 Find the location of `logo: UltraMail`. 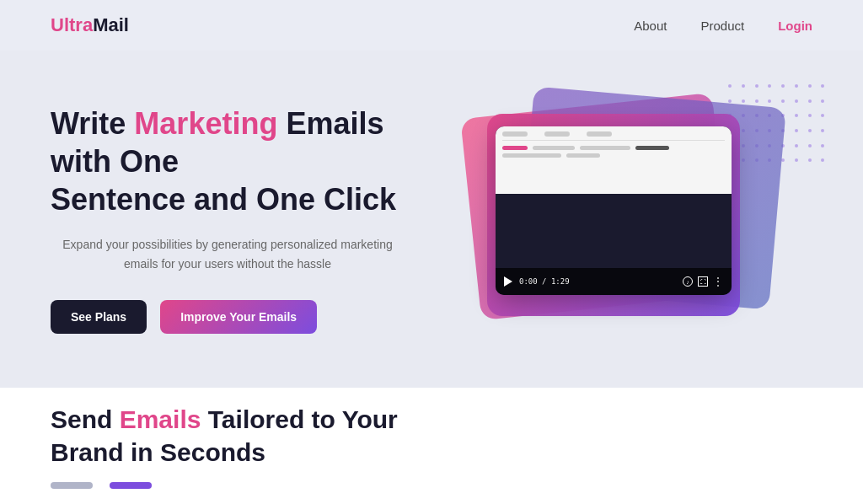

logo: UltraMail is located at coordinates (89, 25).